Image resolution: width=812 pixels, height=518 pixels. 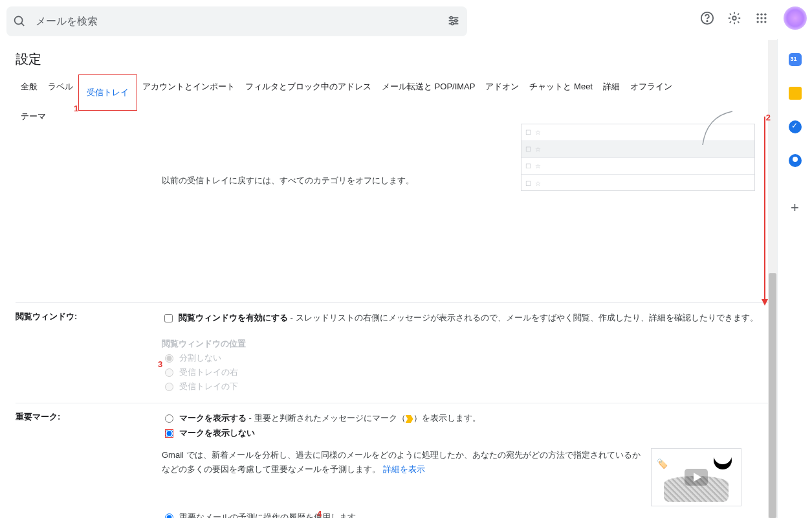 I want to click on settings-tabs: 全般 ラベル 受信トレイ アカウントとインポート フィルタとブロック中のアドレス…, so click(x=388, y=102).